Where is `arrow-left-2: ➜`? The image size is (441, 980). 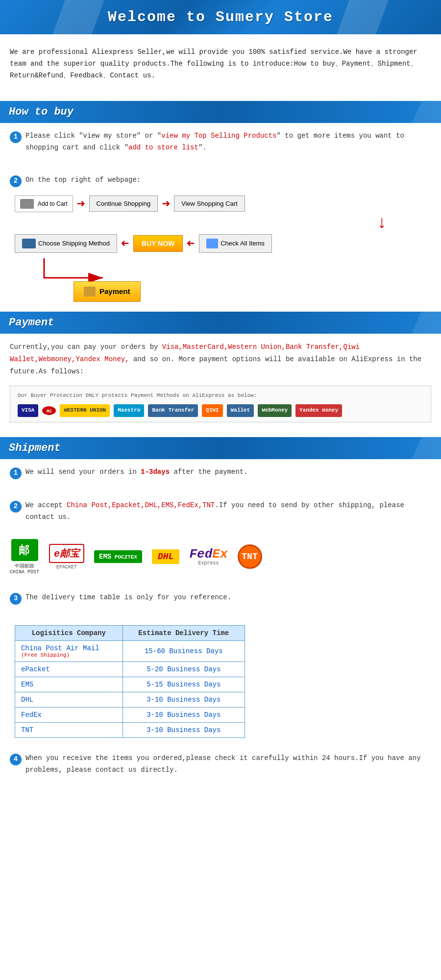
arrow-left-2: ➜ is located at coordinates (191, 244).